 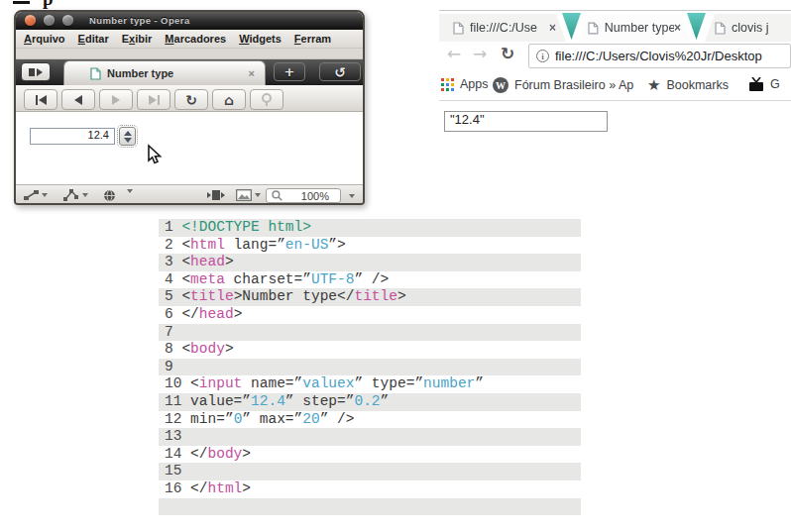 I want to click on mouse-cursor, so click(x=155, y=155).